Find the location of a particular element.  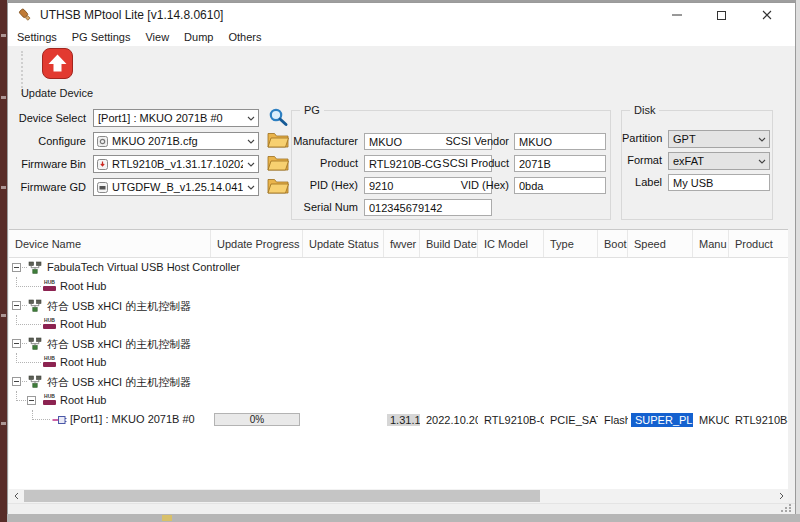

menu-view: View is located at coordinates (157, 37).